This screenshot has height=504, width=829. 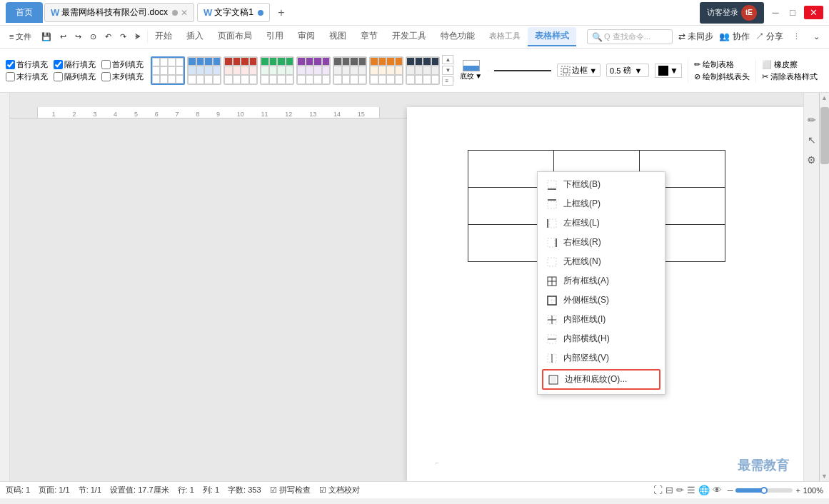 What do you see at coordinates (722, 77) in the screenshot?
I see `draw-diagonal-button: ⊘ 绘制斜线表头` at bounding box center [722, 77].